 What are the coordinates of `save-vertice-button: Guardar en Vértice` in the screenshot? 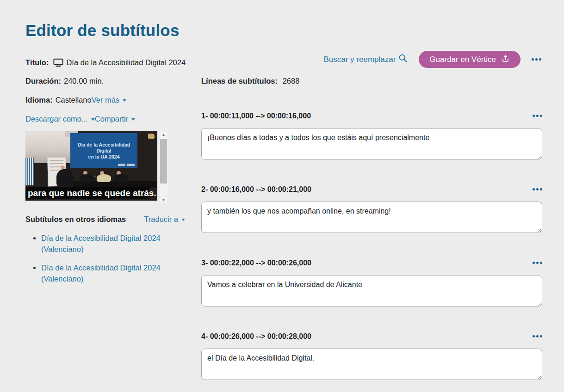 It's located at (470, 59).